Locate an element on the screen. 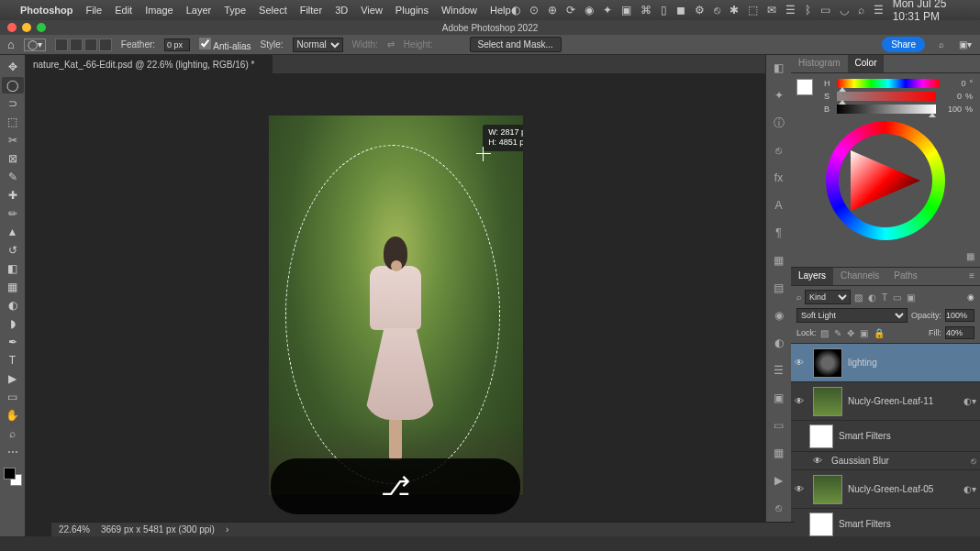  status-chevron-icon: › is located at coordinates (228, 530).